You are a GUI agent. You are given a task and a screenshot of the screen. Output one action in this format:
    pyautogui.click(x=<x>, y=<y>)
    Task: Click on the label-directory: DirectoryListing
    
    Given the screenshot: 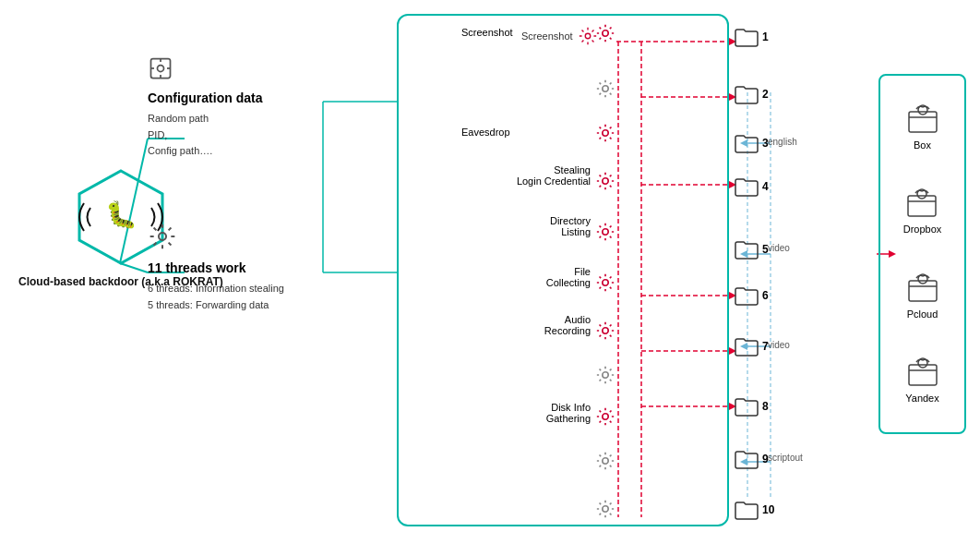 What is the action you would take?
    pyautogui.click(x=521, y=226)
    